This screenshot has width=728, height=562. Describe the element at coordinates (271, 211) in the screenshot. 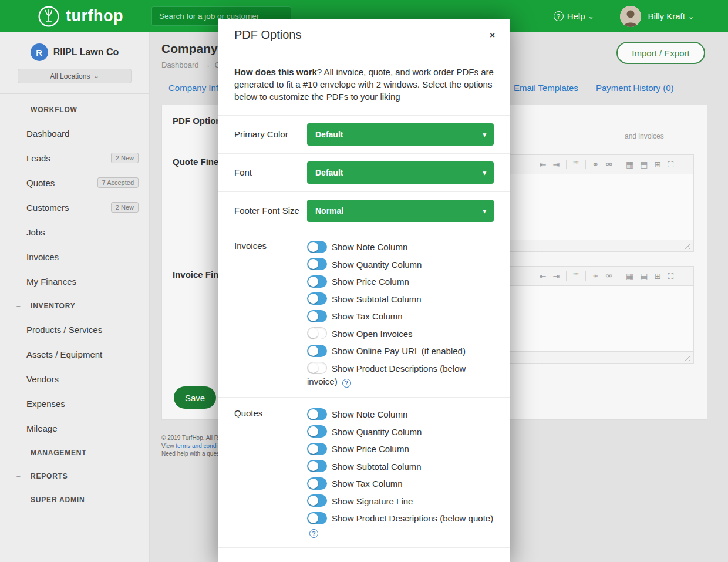

I see `field-label: Footer Font Size` at that location.